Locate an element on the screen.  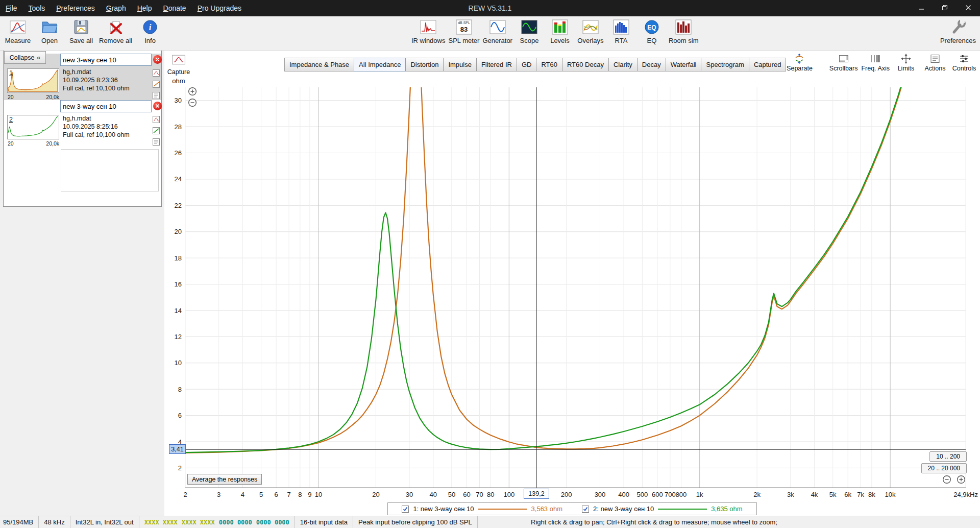
svg-text: 24,9kHz is located at coordinates (966, 494).